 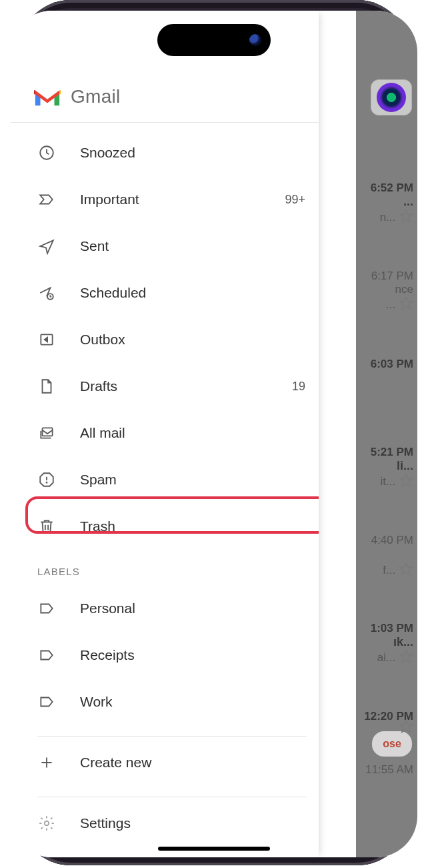 What do you see at coordinates (255, 40) in the screenshot?
I see `front-camera` at bounding box center [255, 40].